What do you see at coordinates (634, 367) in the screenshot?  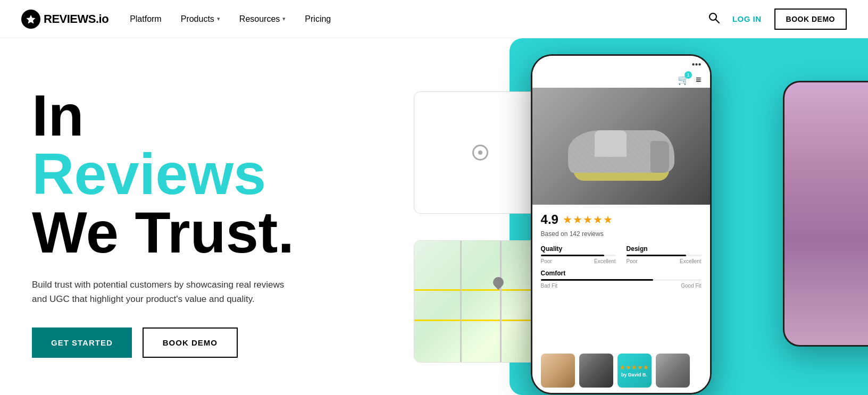 I see `thumb-review-stars: ★★★★★` at bounding box center [634, 367].